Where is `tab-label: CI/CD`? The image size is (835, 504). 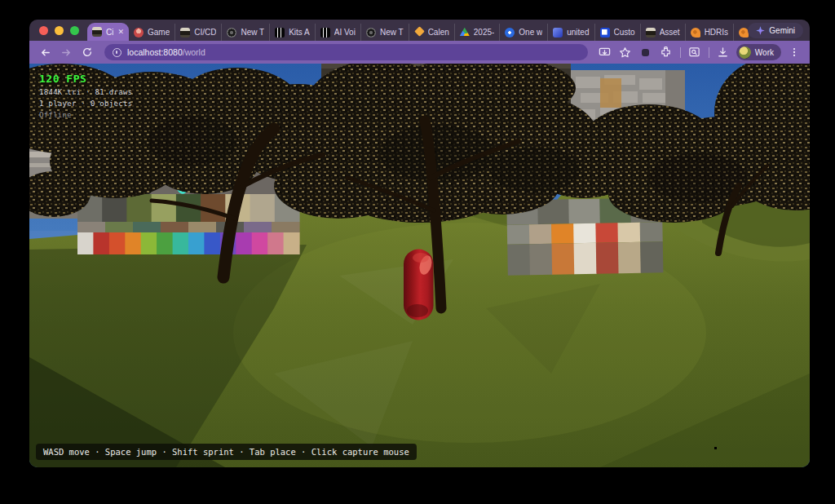
tab-label: CI/CD is located at coordinates (205, 33).